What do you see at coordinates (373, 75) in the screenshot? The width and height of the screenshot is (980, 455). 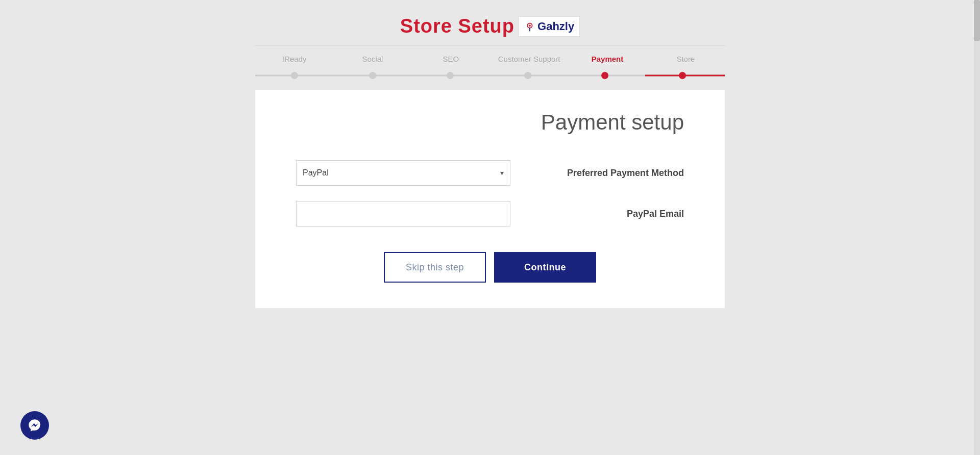 I see `dot-social` at bounding box center [373, 75].